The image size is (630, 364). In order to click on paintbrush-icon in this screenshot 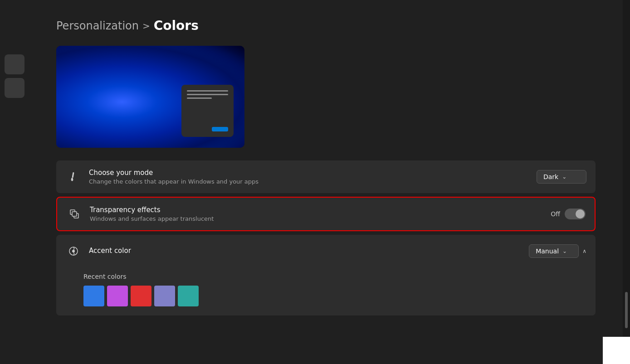, I will do `click(73, 177)`.